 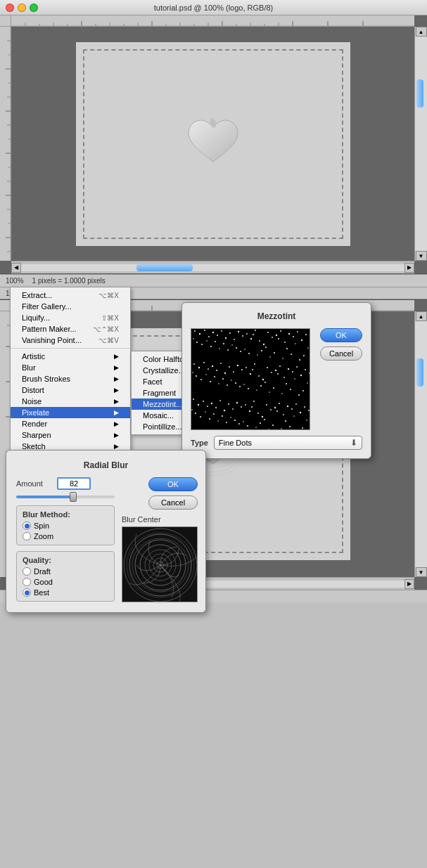 What do you see at coordinates (212, 21) in the screenshot?
I see `ruler-horizontal` at bounding box center [212, 21].